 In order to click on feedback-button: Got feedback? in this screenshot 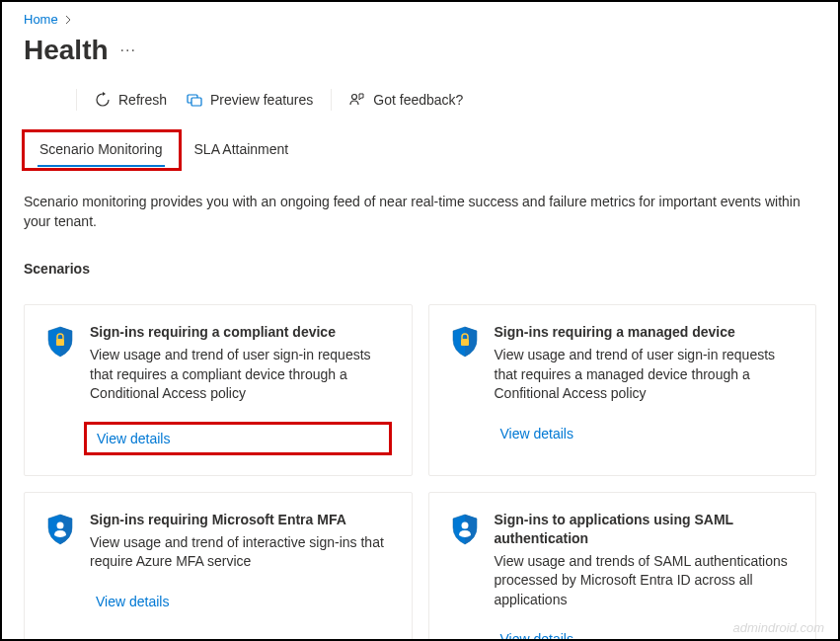, I will do `click(407, 100)`.